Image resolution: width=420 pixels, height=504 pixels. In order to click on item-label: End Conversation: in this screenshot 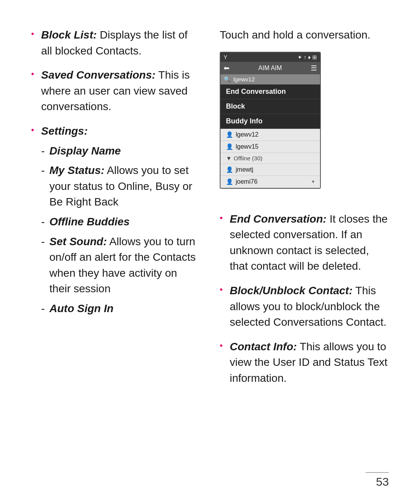, I will do `click(278, 219)`.